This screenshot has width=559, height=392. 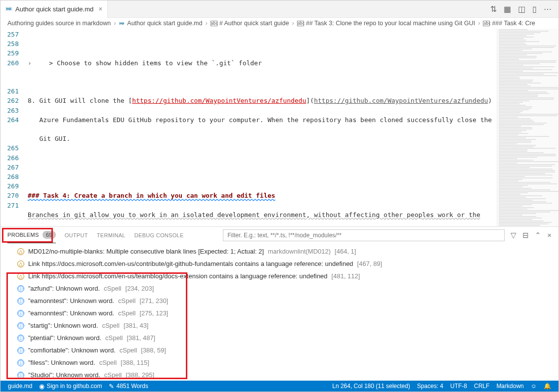 What do you see at coordinates (112, 387) in the screenshot?
I see `book-icon: ✎` at bounding box center [112, 387].